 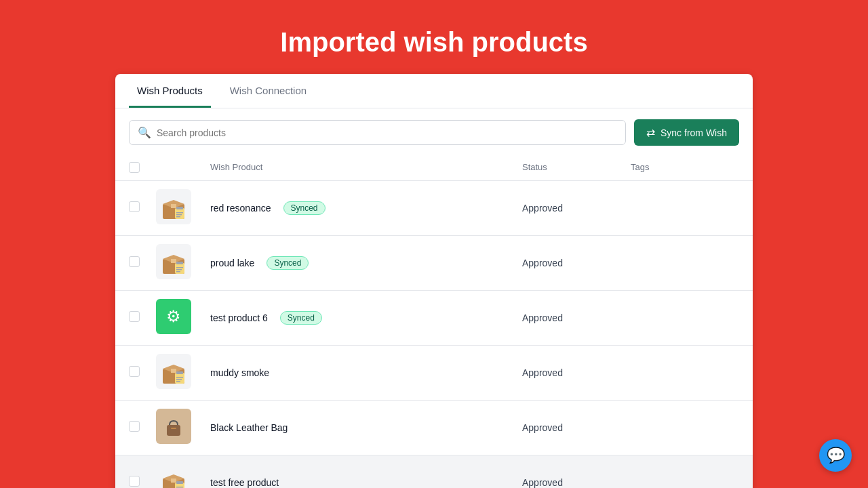 What do you see at coordinates (174, 426) in the screenshot?
I see `bag-image` at bounding box center [174, 426].